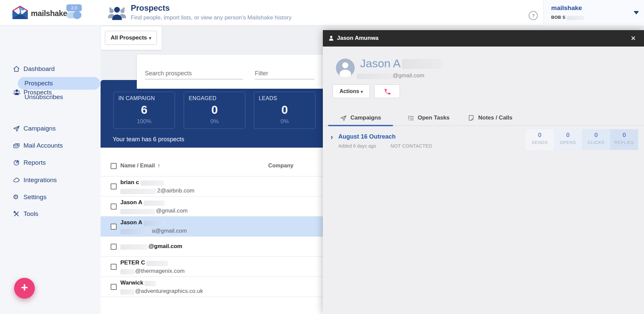 Image resolution: width=644 pixels, height=314 pixels. I want to click on close-icon: ✕, so click(633, 38).